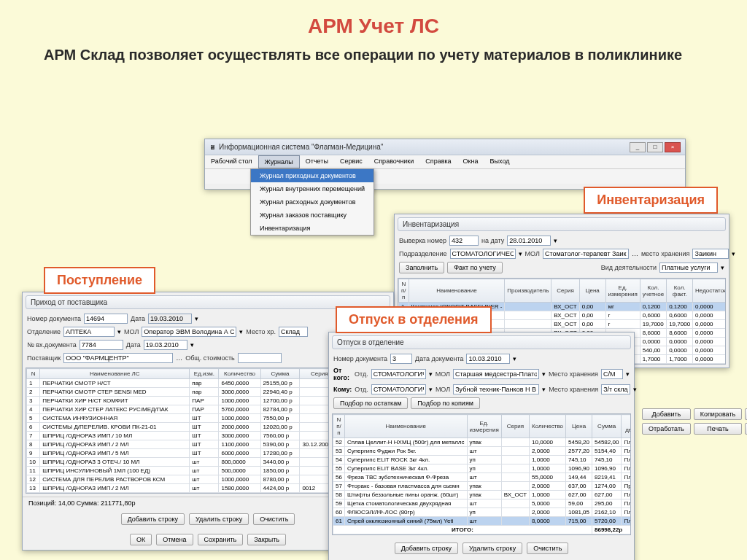 This screenshot has height=560, width=747. Describe the element at coordinates (445, 403) in the screenshot. I see `pick-copies-button: Подбор по копиям` at that location.